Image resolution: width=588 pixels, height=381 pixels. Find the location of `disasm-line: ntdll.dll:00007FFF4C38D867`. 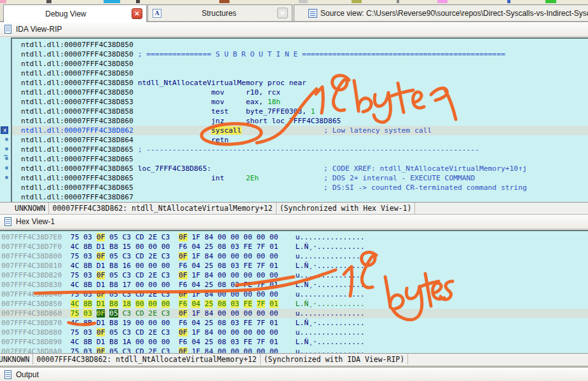

disasm-line: ntdll.dll:00007FFF4C38D867 is located at coordinates (300, 197).